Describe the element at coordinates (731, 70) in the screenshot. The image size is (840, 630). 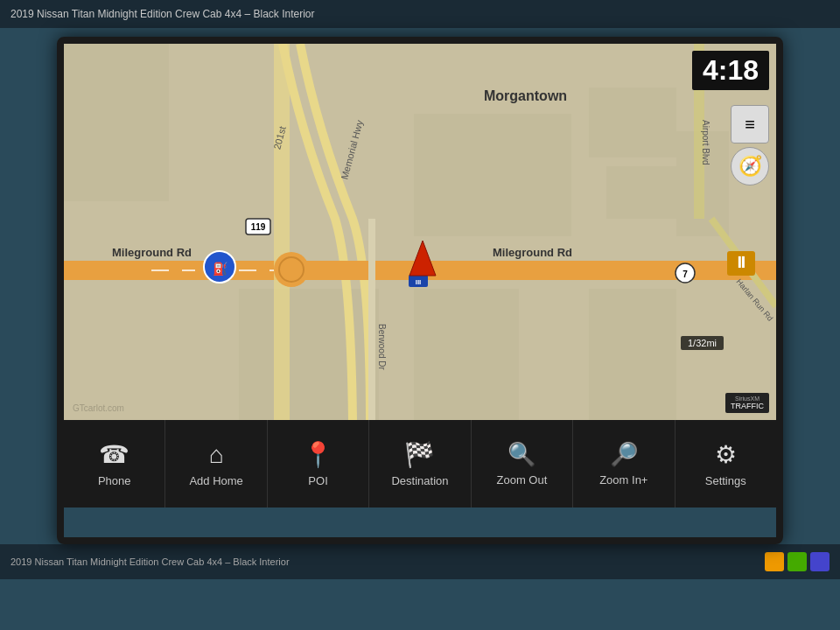
I see `time-display: 4:18` at that location.